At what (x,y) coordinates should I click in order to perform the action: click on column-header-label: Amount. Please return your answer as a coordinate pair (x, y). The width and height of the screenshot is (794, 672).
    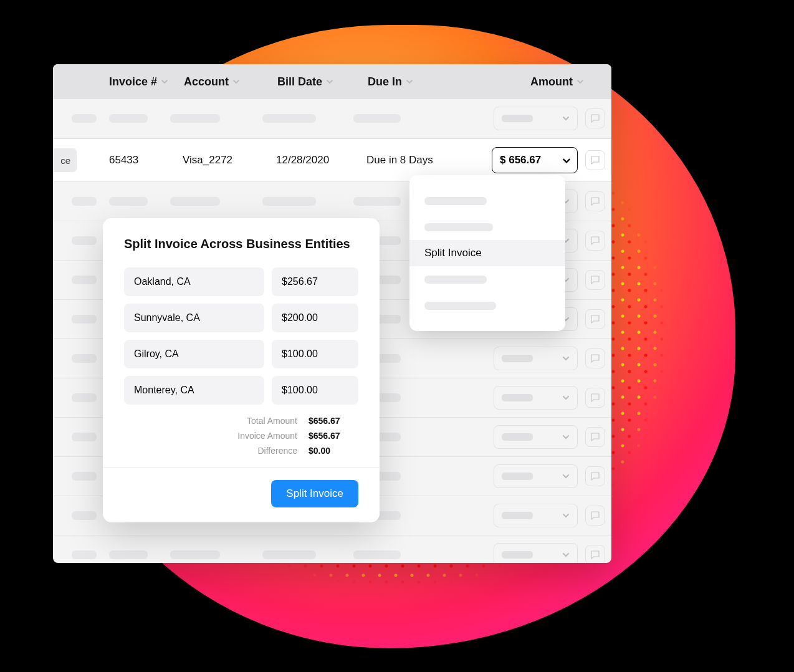
    Looking at the image, I should click on (552, 82).